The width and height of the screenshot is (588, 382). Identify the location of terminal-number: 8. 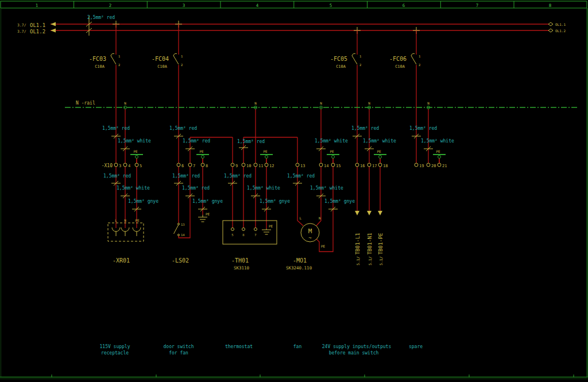
(207, 166).